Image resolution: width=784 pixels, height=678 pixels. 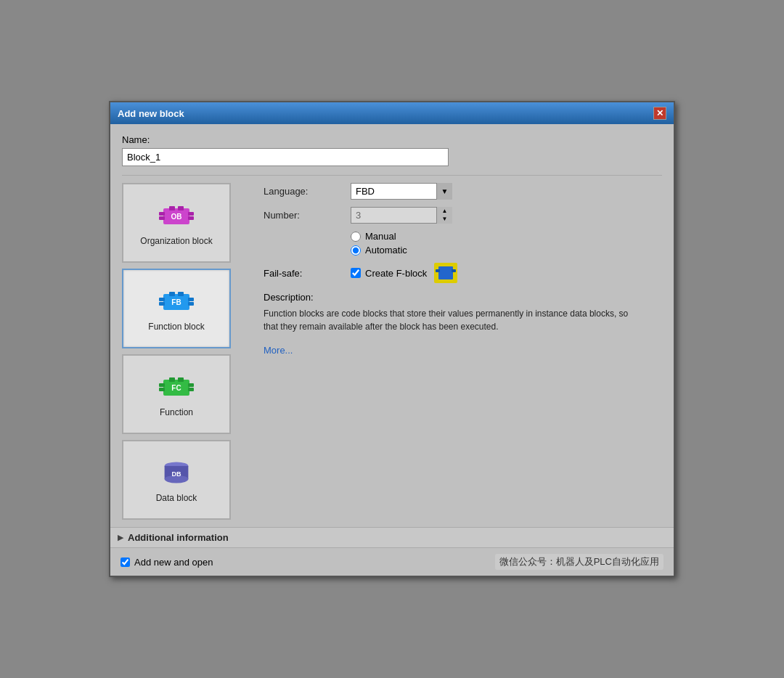 What do you see at coordinates (176, 388) in the screenshot?
I see `svg-text: FC` at bounding box center [176, 388].